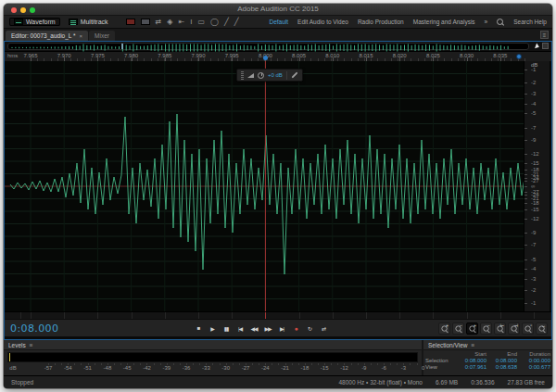 The height and width of the screenshot is (392, 556). What do you see at coordinates (122, 46) in the screenshot?
I see `overview-view-indicator` at bounding box center [122, 46].